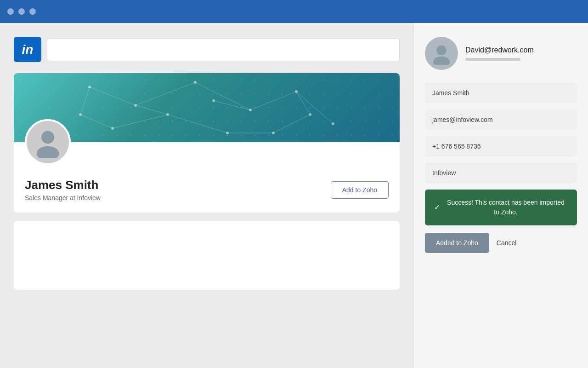  What do you see at coordinates (501, 173) in the screenshot?
I see `contact-company-field` at bounding box center [501, 173].